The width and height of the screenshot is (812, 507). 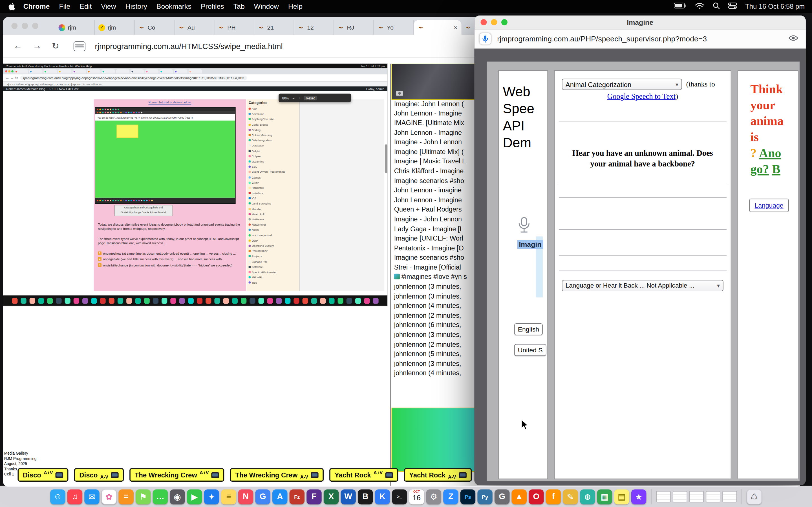 What do you see at coordinates (434, 229) in the screenshot?
I see `playlist-item: Lady Gaga - Imagine [L` at bounding box center [434, 229].